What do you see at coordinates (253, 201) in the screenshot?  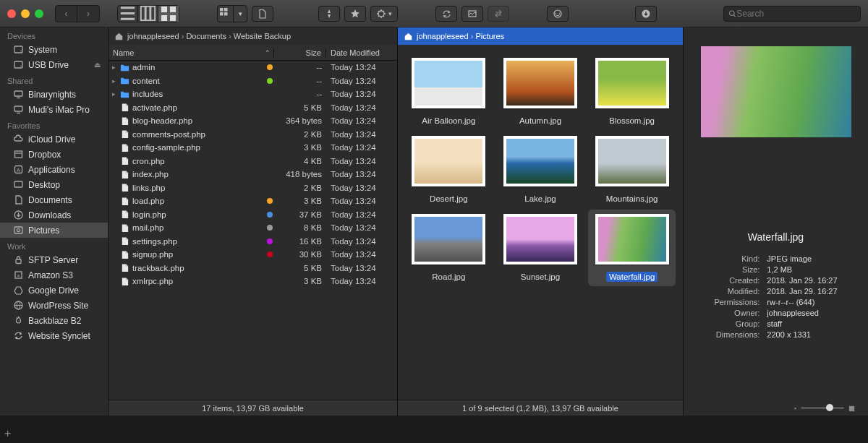 I see `file-row: load.php 3 KB Today 13:24` at bounding box center [253, 201].